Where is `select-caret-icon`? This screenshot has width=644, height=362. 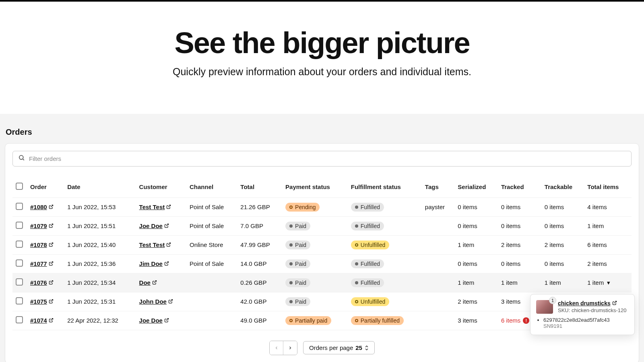
select-caret-icon is located at coordinates (367, 348).